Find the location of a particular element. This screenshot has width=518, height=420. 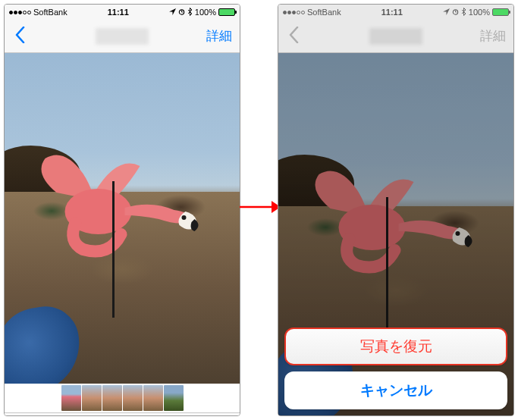

bottom-toolbar: 削除 復元 is located at coordinates (122, 414).